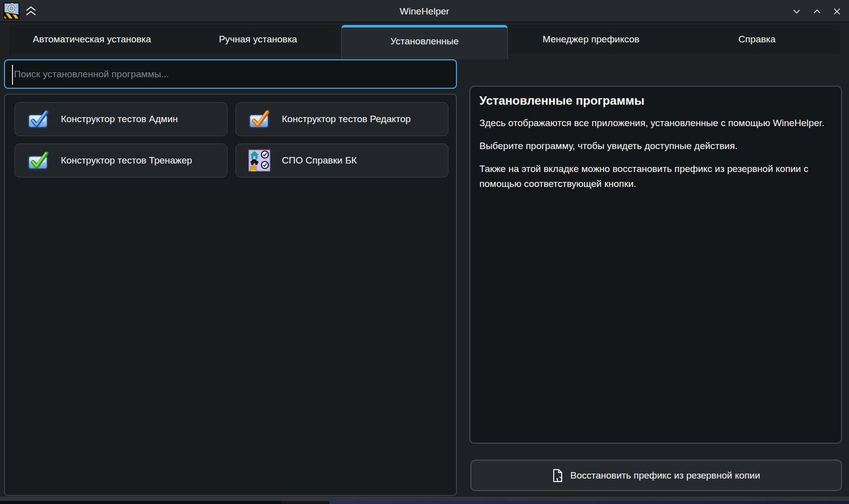  What do you see at coordinates (230, 74) in the screenshot?
I see `search-input` at bounding box center [230, 74].